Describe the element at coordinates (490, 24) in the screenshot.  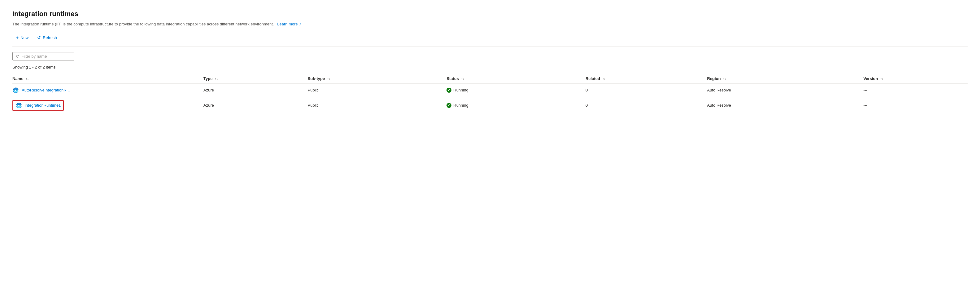
I see `page-description: The integration runtime (IR) is the comp…` at that location.